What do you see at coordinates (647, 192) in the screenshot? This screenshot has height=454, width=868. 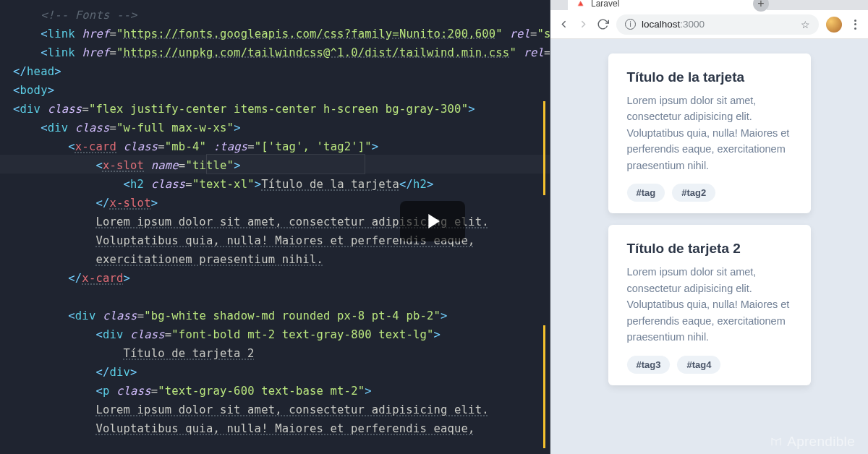 I see `tag-pill: #tag` at bounding box center [647, 192].